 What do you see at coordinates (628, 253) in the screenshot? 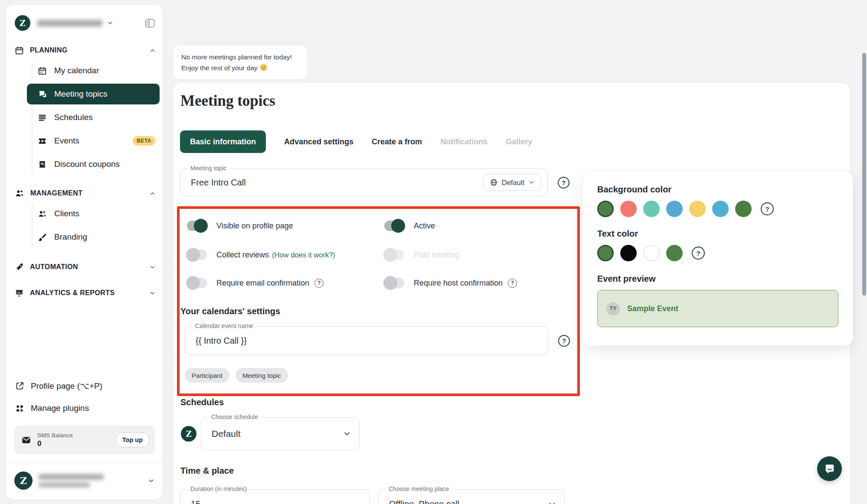
I see `text-swatch-black` at bounding box center [628, 253].